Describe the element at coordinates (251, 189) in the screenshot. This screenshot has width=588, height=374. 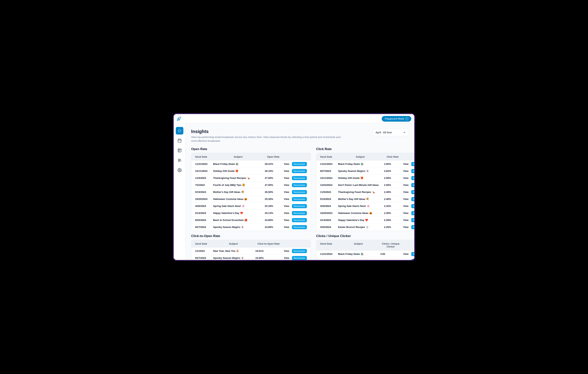
I see `card-open-rate: Open Rate Send Date Subject Open Rate 11…` at that location.